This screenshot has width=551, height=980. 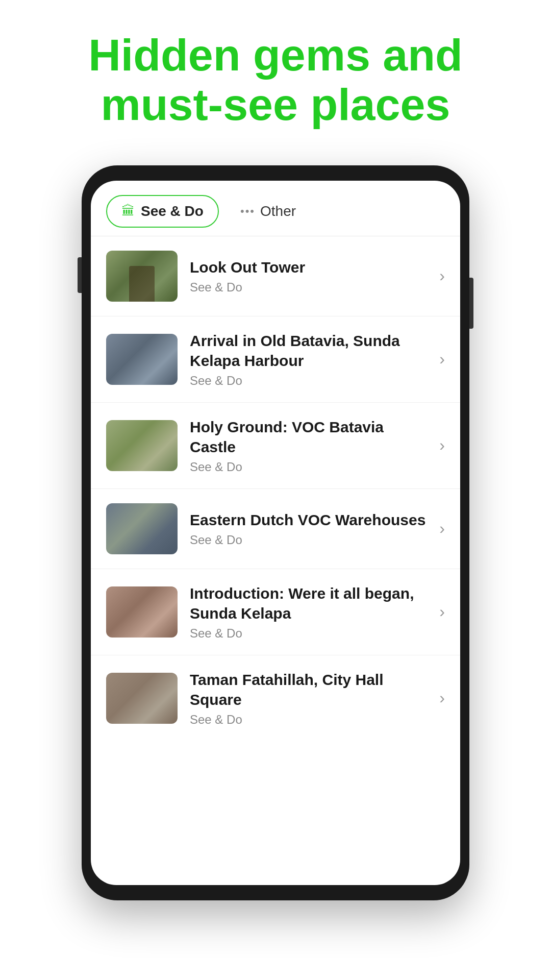 I want to click on tab-bar: 🏛 See & Do ••• Other, so click(x=276, y=208).